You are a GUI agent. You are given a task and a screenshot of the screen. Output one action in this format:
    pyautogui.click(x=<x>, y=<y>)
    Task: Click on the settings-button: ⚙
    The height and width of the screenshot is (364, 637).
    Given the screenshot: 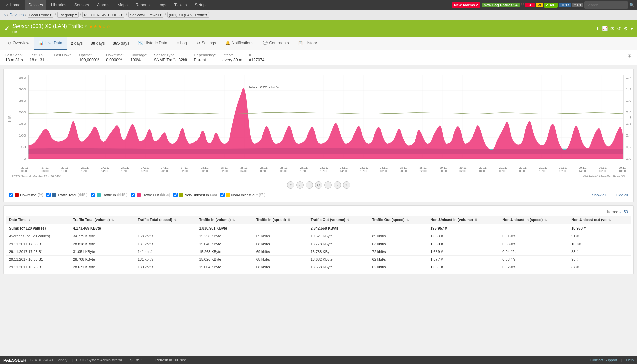 What is the action you would take?
    pyautogui.click(x=626, y=29)
    